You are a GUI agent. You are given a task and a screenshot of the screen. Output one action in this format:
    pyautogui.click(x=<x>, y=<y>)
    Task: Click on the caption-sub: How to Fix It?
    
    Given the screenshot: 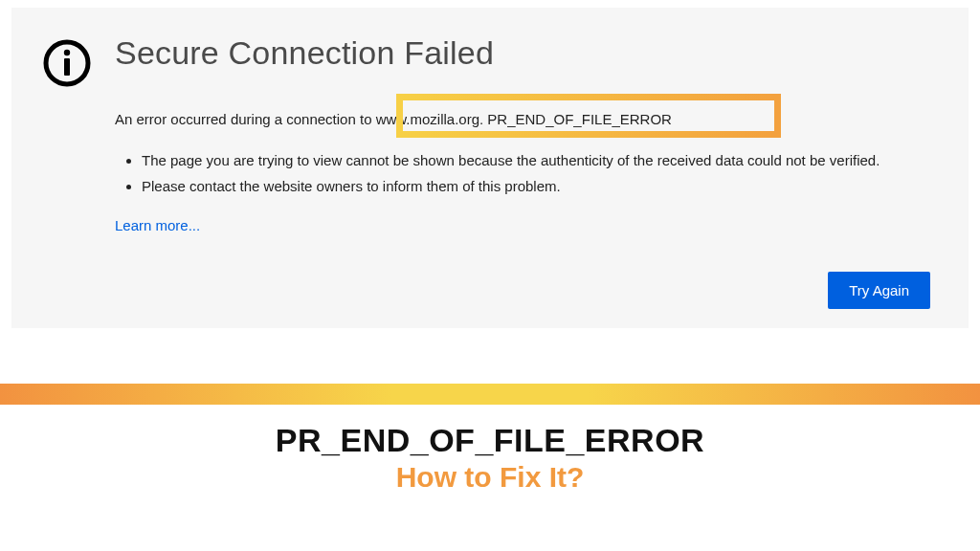 What is the action you would take?
    pyautogui.click(x=490, y=477)
    